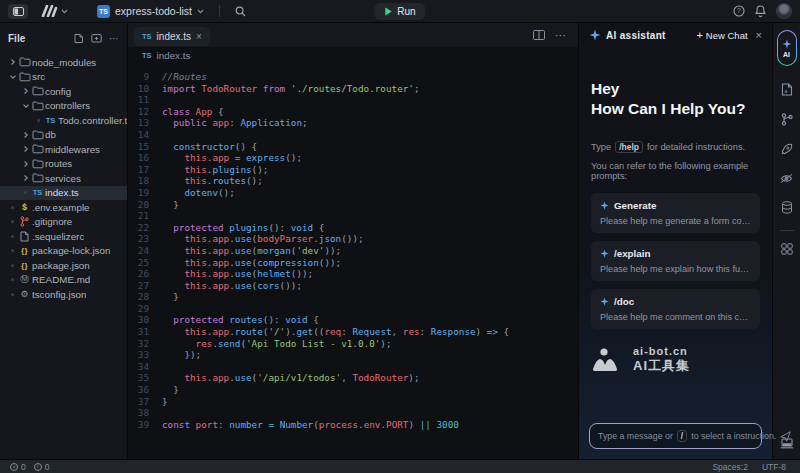 The height and width of the screenshot is (473, 800). Describe the element at coordinates (240, 12) in the screenshot. I see `search-button` at that location.